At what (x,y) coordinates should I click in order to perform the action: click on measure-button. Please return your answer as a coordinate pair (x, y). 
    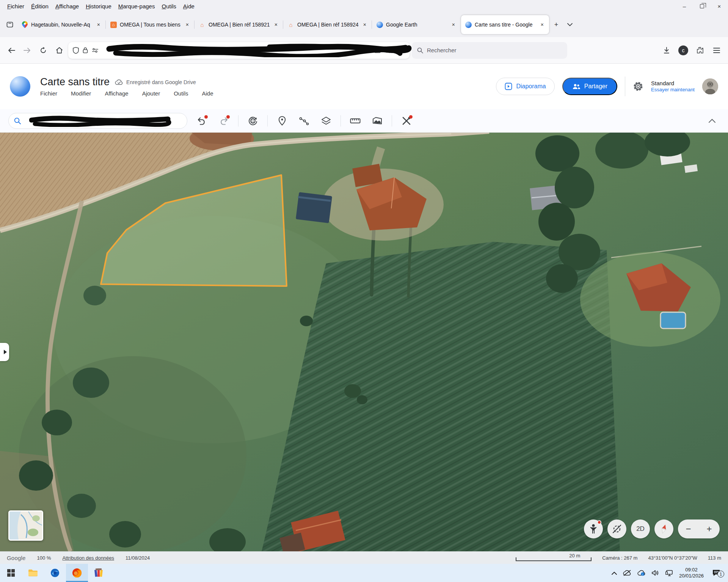
    Looking at the image, I should click on (355, 121).